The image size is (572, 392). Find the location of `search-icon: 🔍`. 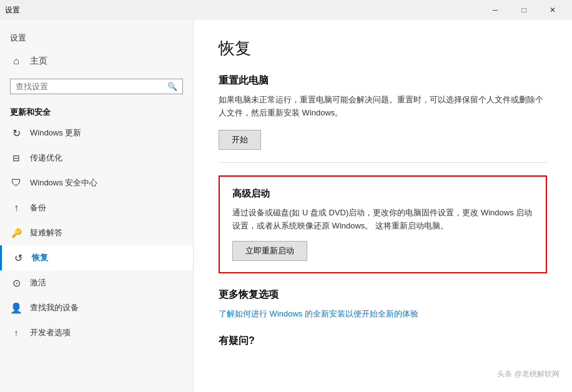

search-icon: 🔍 is located at coordinates (172, 86).